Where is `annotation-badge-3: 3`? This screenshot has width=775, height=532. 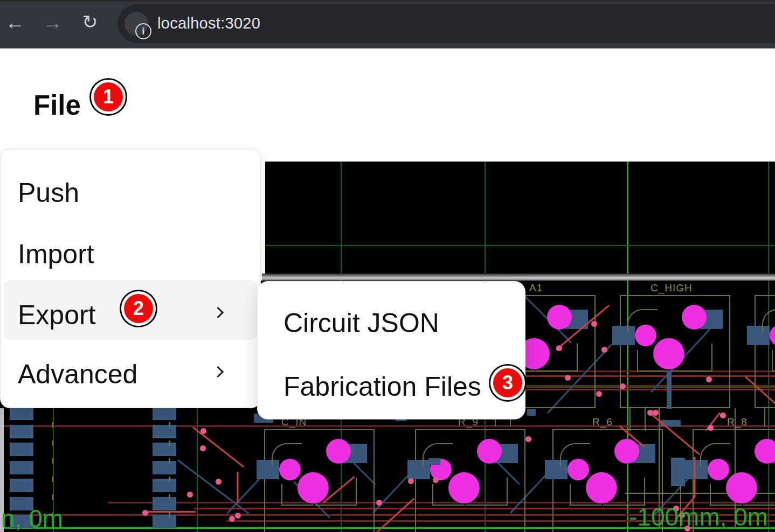 annotation-badge-3: 3 is located at coordinates (508, 383).